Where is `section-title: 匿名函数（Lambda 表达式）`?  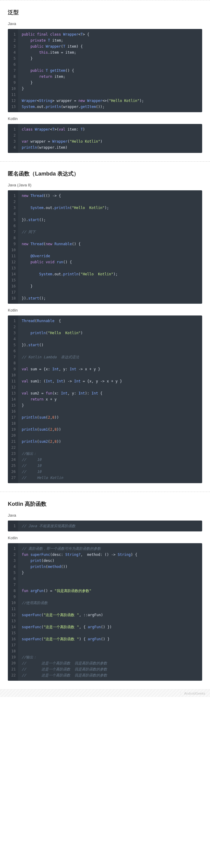 section-title: 匿名函数（Lambda 表达式） is located at coordinates (105, 174).